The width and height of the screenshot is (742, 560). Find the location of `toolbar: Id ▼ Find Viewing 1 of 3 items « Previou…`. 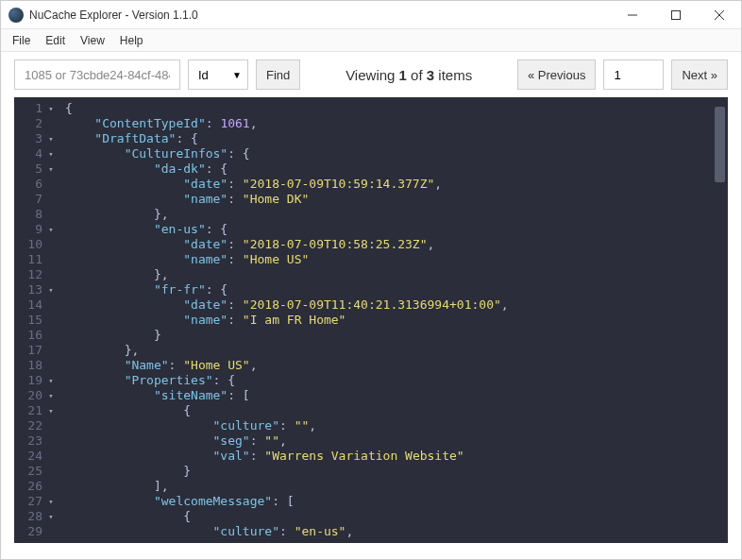

toolbar: Id ▼ Find Viewing 1 of 3 items « Previou… is located at coordinates (371, 75).